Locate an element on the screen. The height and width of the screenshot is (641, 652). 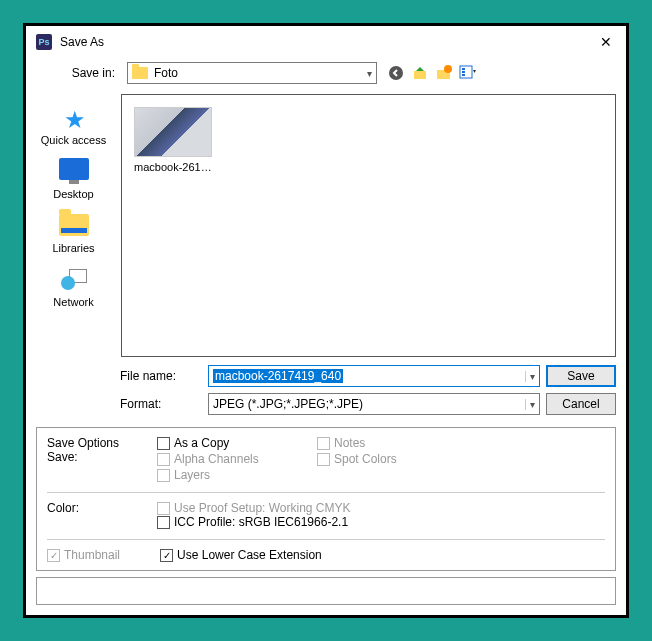
checkbox-icc-profile: ICC Profile: sRGB IEC61966-2.1 is located at coordinates (381, 522).